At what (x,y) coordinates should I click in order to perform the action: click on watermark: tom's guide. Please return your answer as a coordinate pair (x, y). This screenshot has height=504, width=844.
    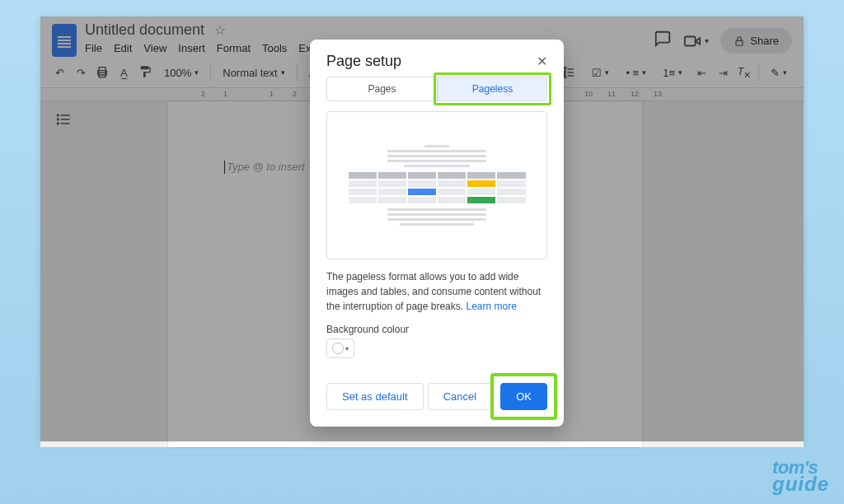
    Looking at the image, I should click on (801, 476).